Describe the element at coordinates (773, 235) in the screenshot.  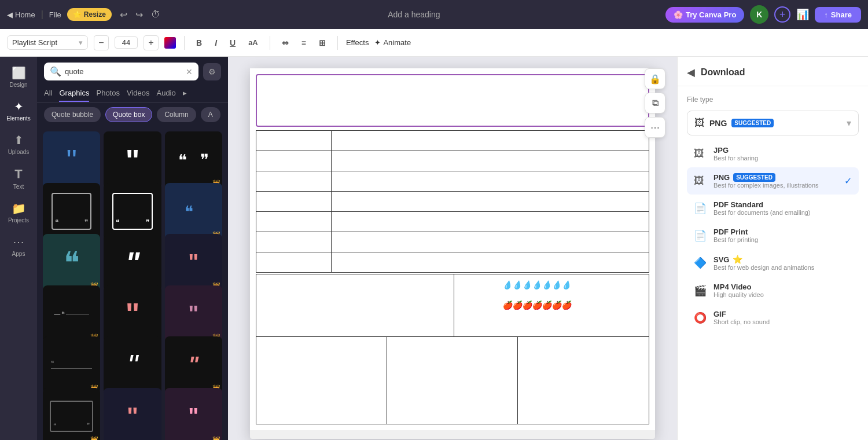
I see `file-type-pdf-print: 📄 PDF Print Best for printing` at that location.